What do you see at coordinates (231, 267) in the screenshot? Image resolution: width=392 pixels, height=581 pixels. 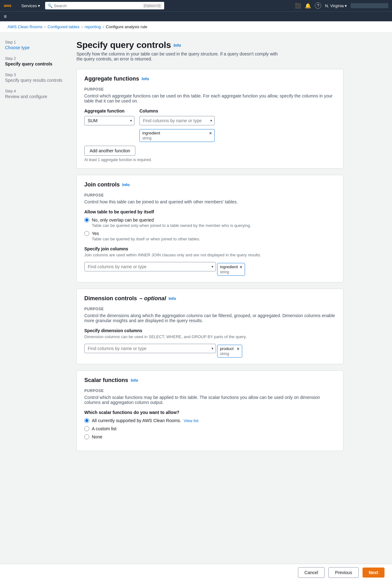 I see `join-tag-row: ingredient ×` at bounding box center [231, 267].